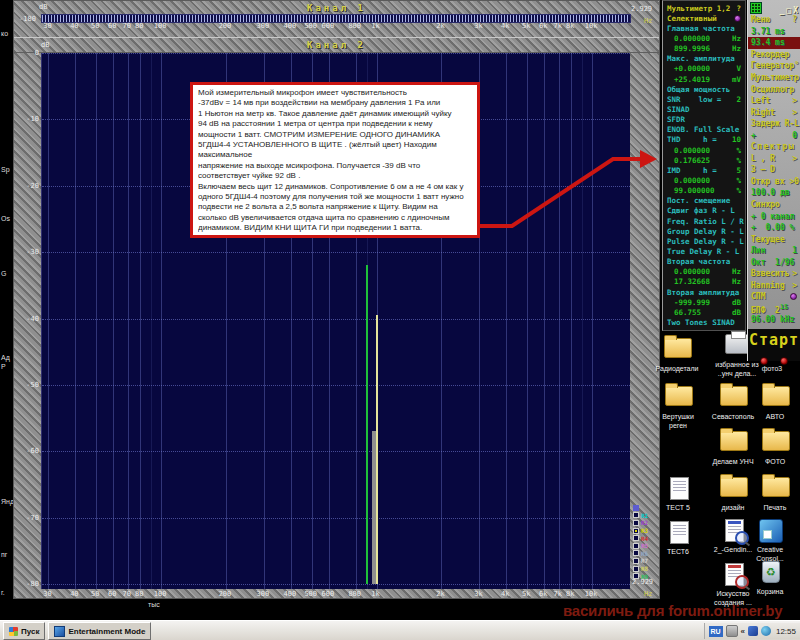  Describe the element at coordinates (647, 531) in the screenshot. I see `legend-item-r3: R3` at that location.